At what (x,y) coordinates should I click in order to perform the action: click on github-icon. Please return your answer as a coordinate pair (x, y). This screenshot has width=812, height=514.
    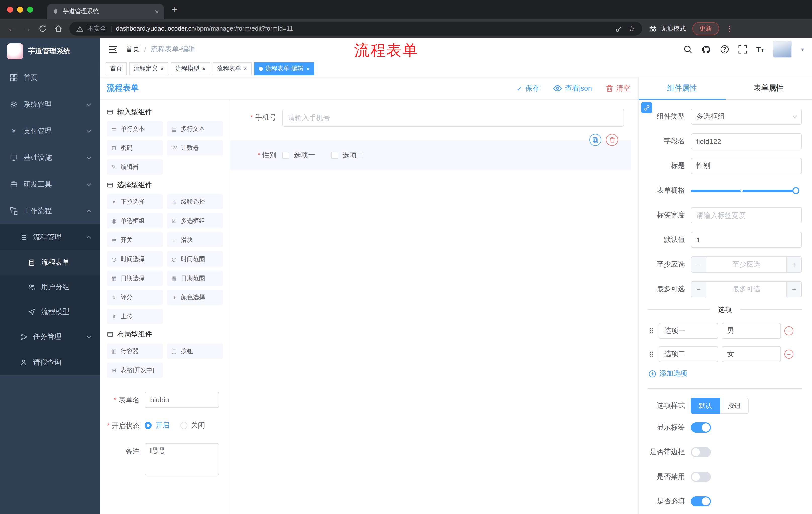
    Looking at the image, I should click on (706, 49).